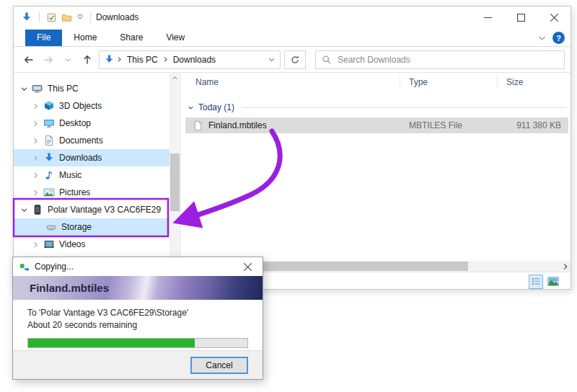  Describe the element at coordinates (190, 108) in the screenshot. I see `group-collapse-icon` at that location.